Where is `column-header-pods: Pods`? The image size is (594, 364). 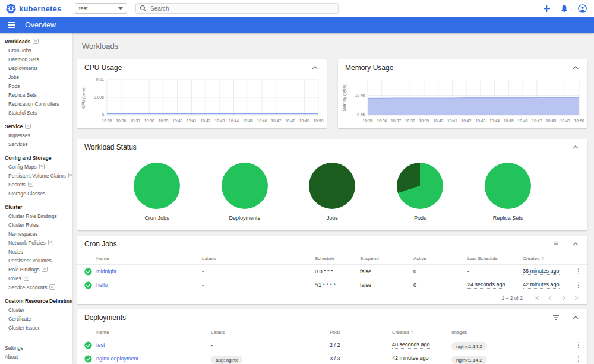
column-header-pods: Pods is located at coordinates (361, 333).